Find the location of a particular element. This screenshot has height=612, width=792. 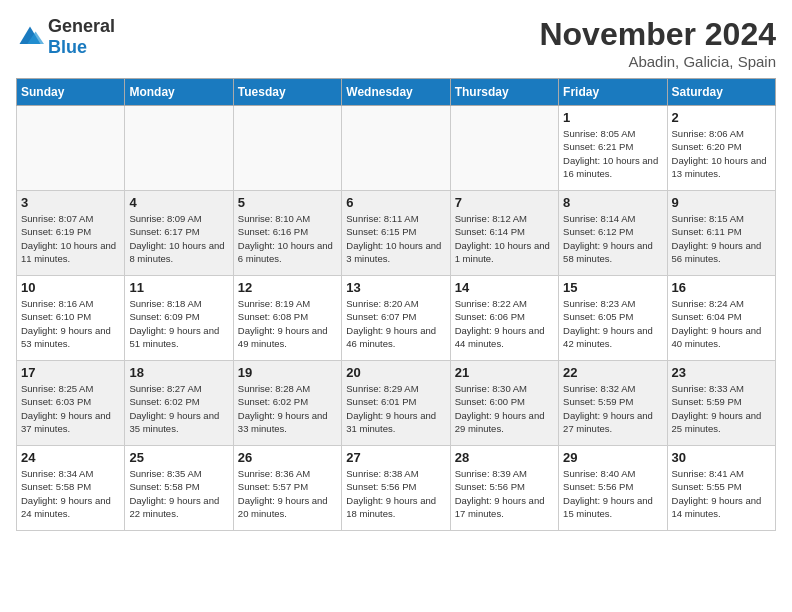

calendar-week-row: 3Sunrise: 8:07 AM Sunset: 6:19 PM Daylig… is located at coordinates (396, 234).